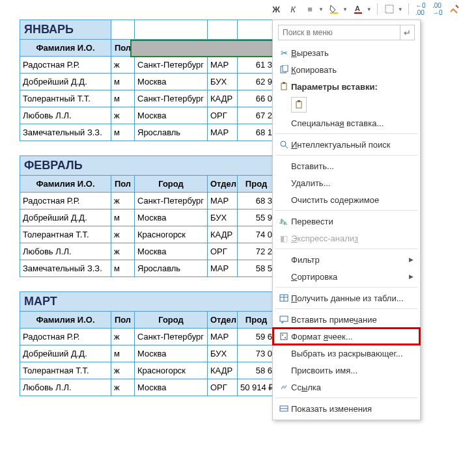 The width and height of the screenshot is (476, 458). What do you see at coordinates (455, 9) in the screenshot?
I see `clear-formatting-button` at bounding box center [455, 9].